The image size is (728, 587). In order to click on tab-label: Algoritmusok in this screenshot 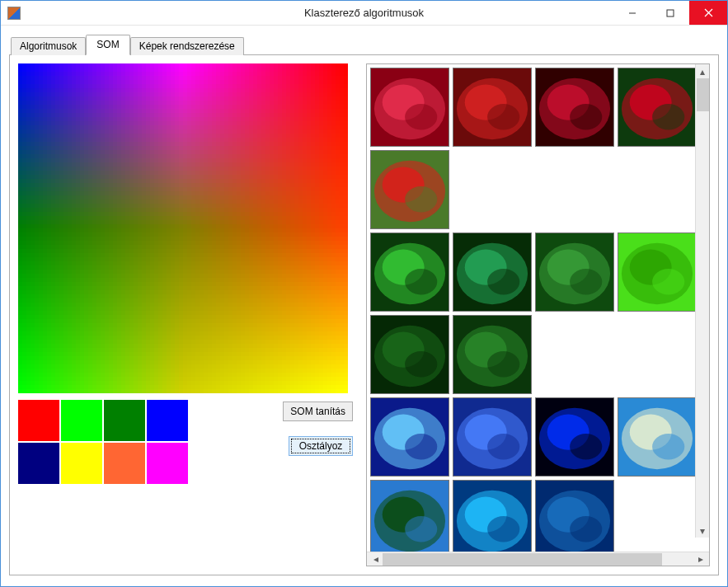, I will do `click(48, 46)`.